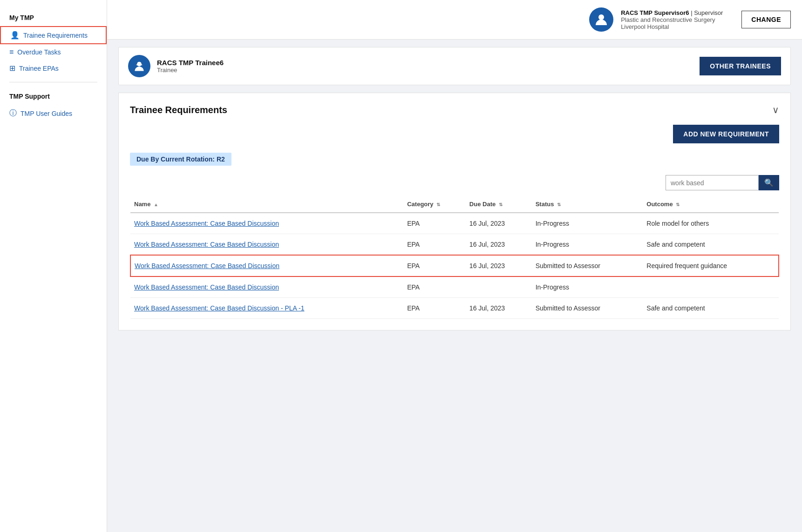 This screenshot has height=532, width=802. I want to click on supervisor-name: RACS TMP Supervisor6, so click(655, 13).